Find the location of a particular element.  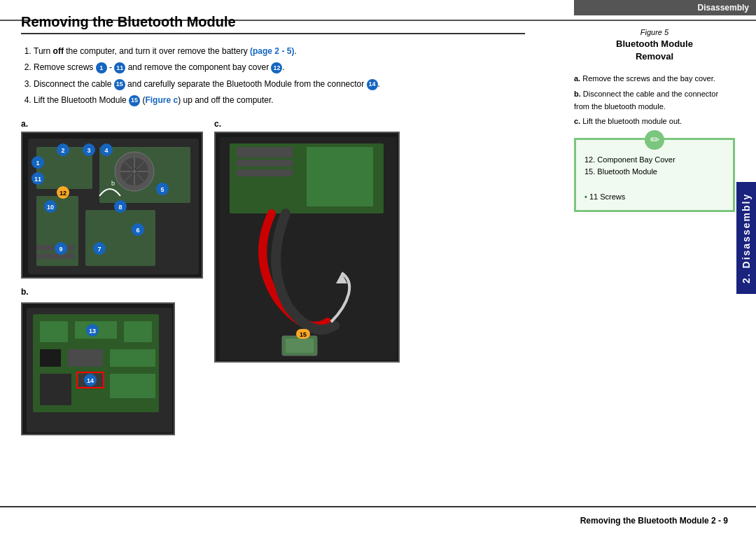

instruction-1: Turn off the computer, and turn it over … is located at coordinates (279, 51).